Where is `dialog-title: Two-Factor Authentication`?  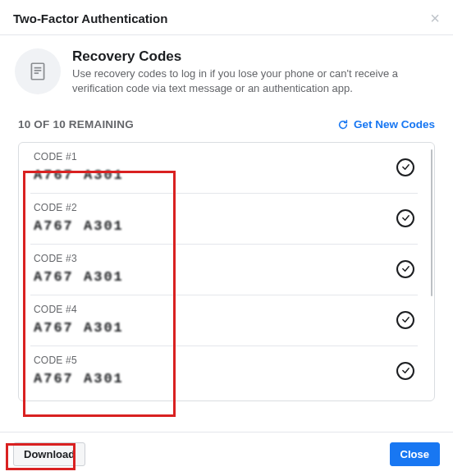
dialog-title: Two-Factor Authentication is located at coordinates (90, 18).